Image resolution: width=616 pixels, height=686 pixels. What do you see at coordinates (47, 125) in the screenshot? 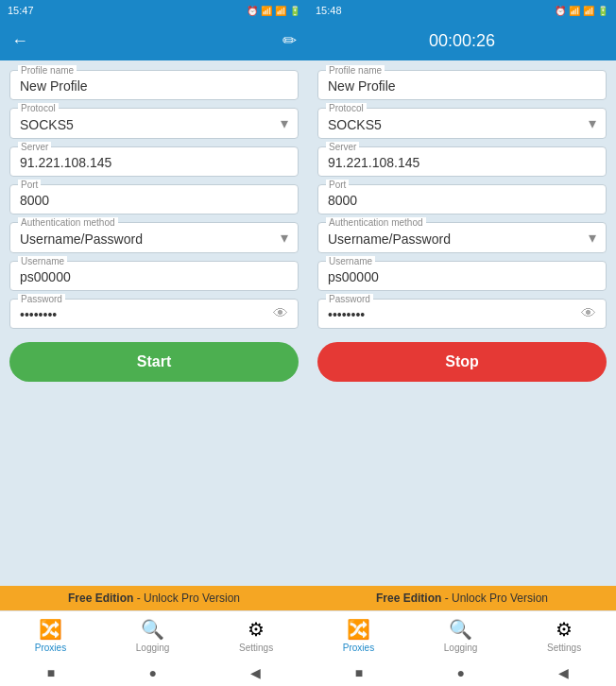
I see `left-protocol-value: SOCKS5` at bounding box center [47, 125].